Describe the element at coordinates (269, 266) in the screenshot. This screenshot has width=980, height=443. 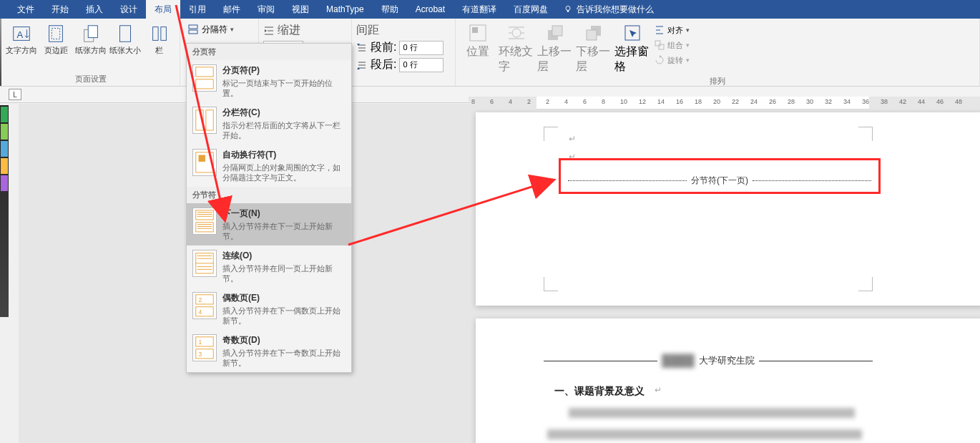
I see `dd-continuous: 连续(O)插入分节符并在同一页上开始新节。` at that location.